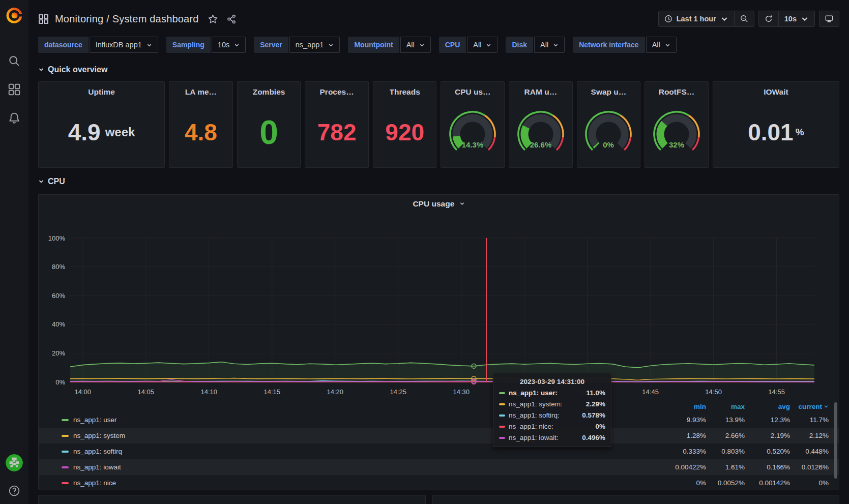 The width and height of the screenshot is (849, 504). I want to click on stat-panel-body: 782, so click(337, 132).